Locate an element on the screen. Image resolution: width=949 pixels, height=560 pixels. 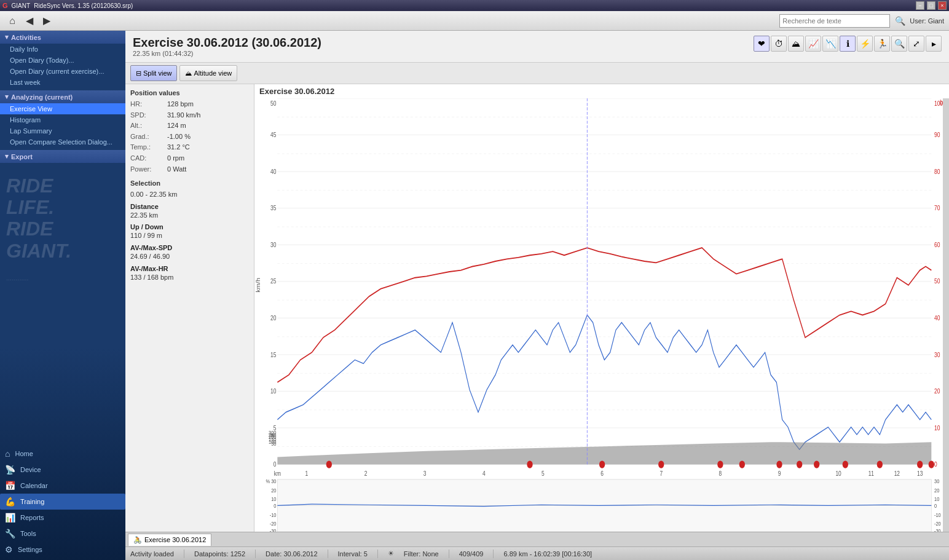
chart-up-icon-btn: 📈 is located at coordinates (813, 44).